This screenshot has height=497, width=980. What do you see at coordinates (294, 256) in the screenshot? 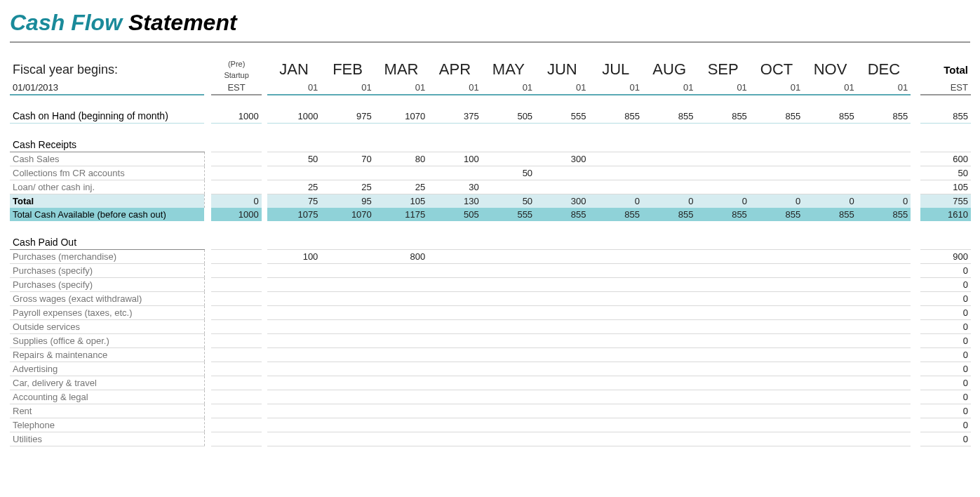
I see `paidout-cell: 100` at bounding box center [294, 256].